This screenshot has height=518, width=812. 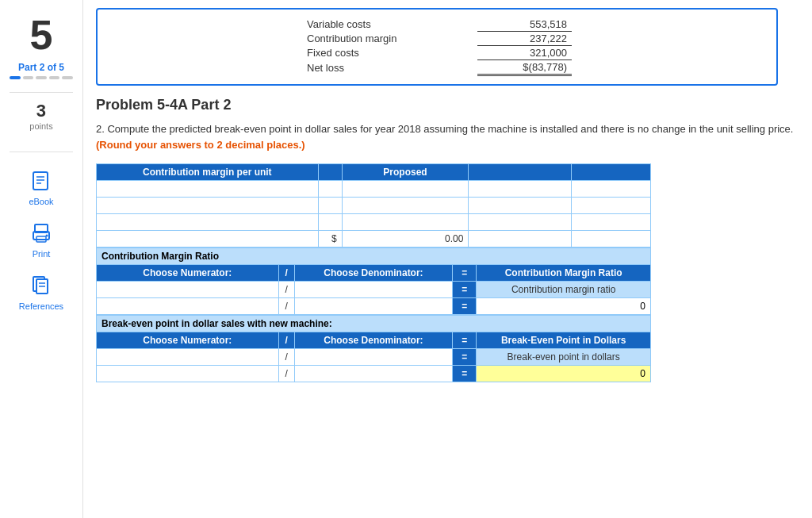 What do you see at coordinates (41, 126) in the screenshot?
I see `points-label: points` at bounding box center [41, 126].